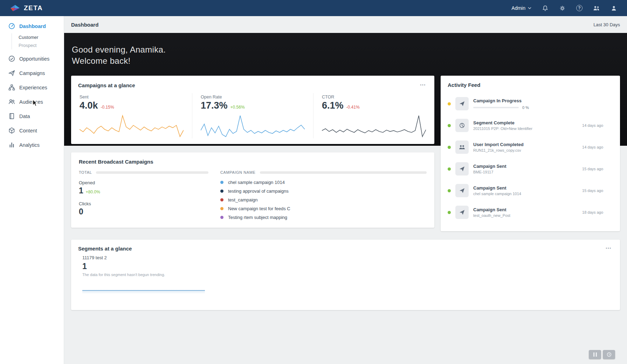 This screenshot has height=364, width=627. Describe the element at coordinates (525, 150) in the screenshot. I see `feed-item-subtitle: RUN11_21k_rows_copy.csv` at that location.